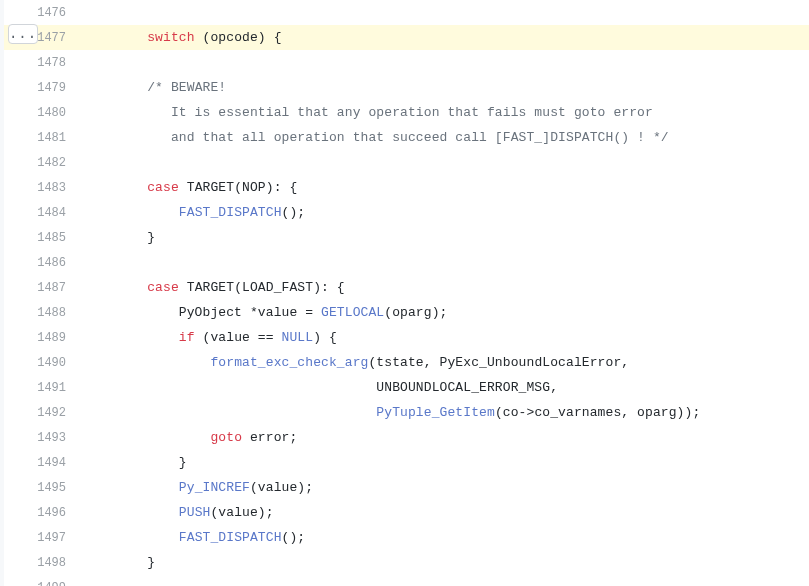 The width and height of the screenshot is (809, 586). I want to click on code-line: 1478, so click(406, 62).